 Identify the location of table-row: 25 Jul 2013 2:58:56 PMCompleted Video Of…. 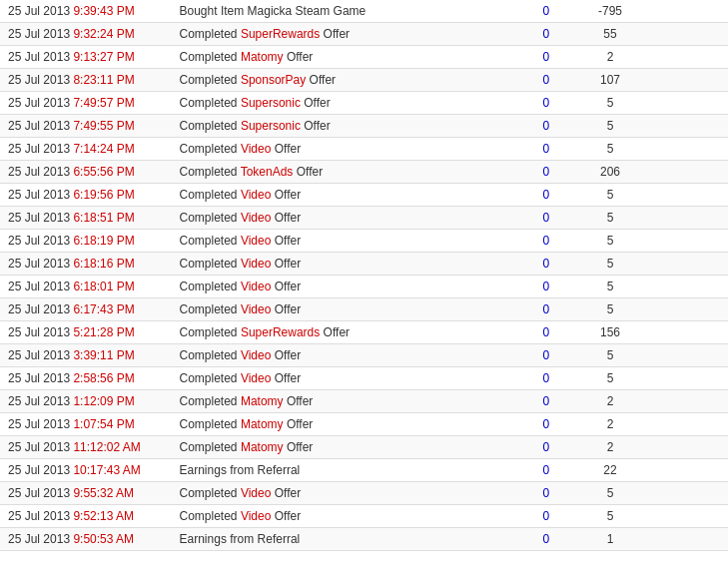
(364, 379).